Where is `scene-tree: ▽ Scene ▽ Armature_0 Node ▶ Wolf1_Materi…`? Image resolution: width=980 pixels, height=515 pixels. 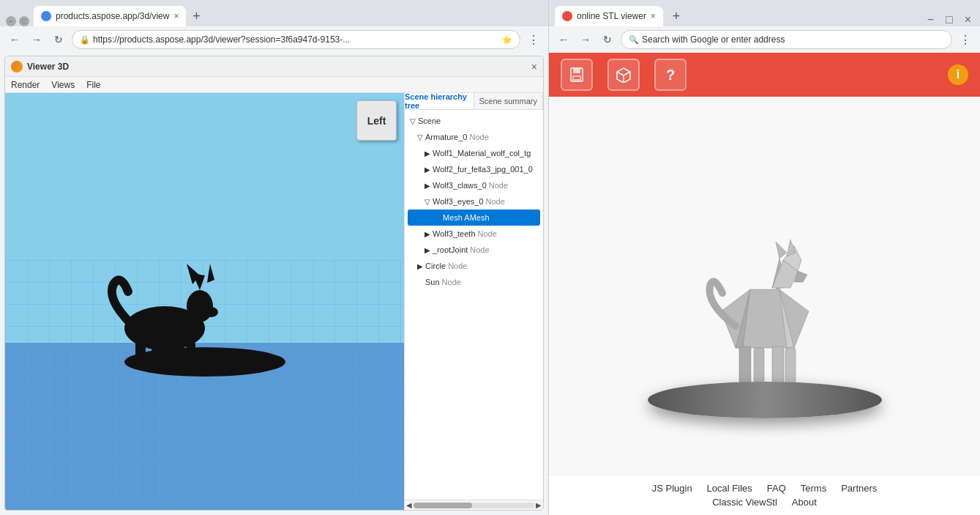 scene-tree: ▽ Scene ▽ Armature_0 Node ▶ Wolf1_Materi… is located at coordinates (474, 305).